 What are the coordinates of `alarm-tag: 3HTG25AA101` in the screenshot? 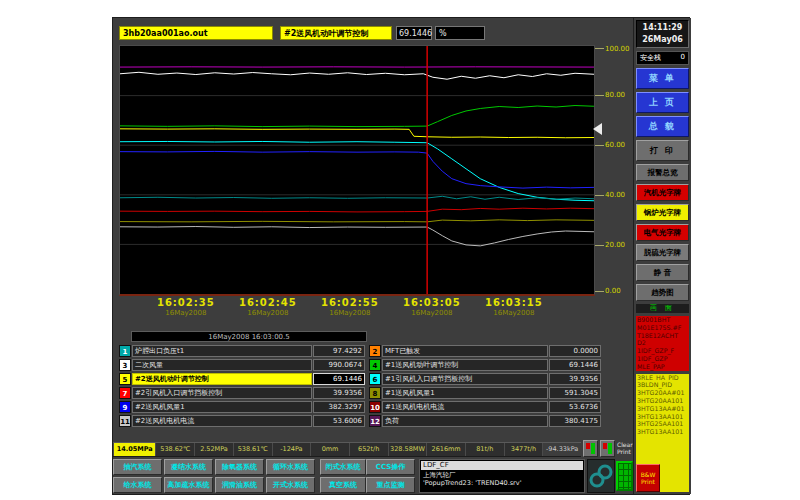 It's located at (662, 424).